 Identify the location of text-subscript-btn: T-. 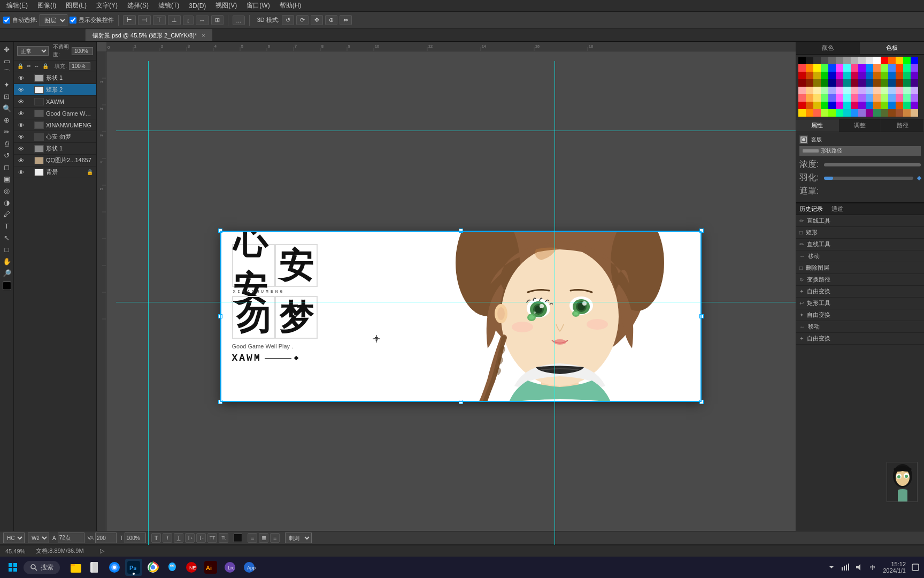
(201, 538).